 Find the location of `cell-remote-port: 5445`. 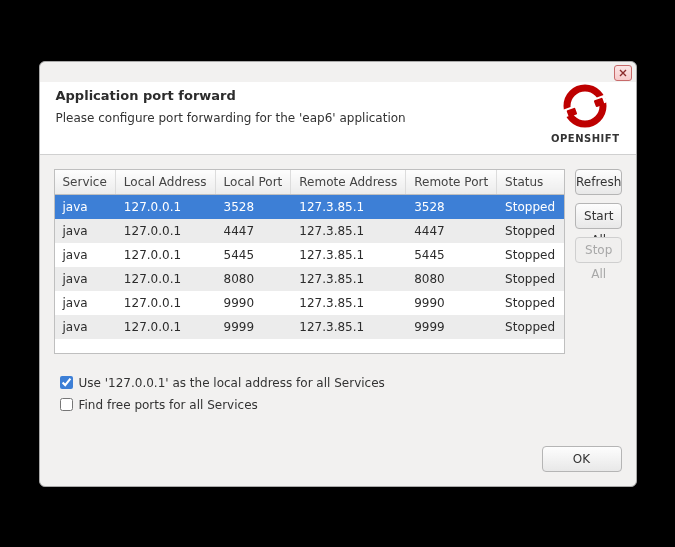

cell-remote-port: 5445 is located at coordinates (452, 255).